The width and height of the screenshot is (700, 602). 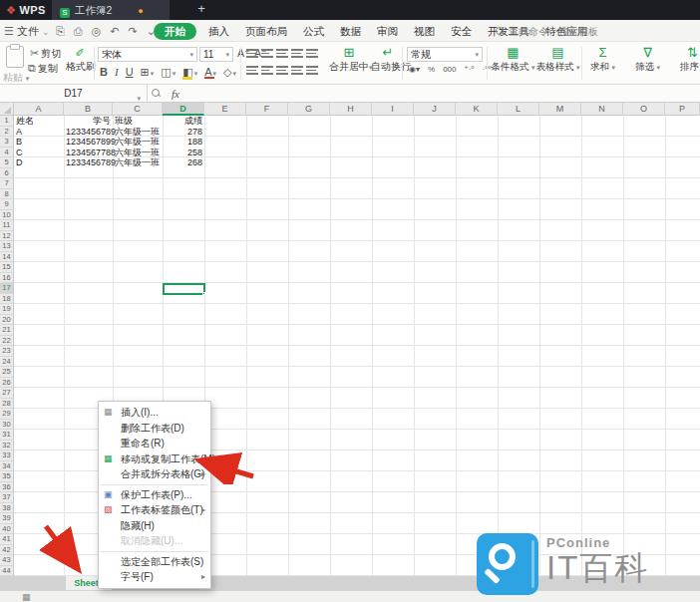 What do you see at coordinates (6, 498) in the screenshot?
I see `row-header-37: 37` at bounding box center [6, 498].